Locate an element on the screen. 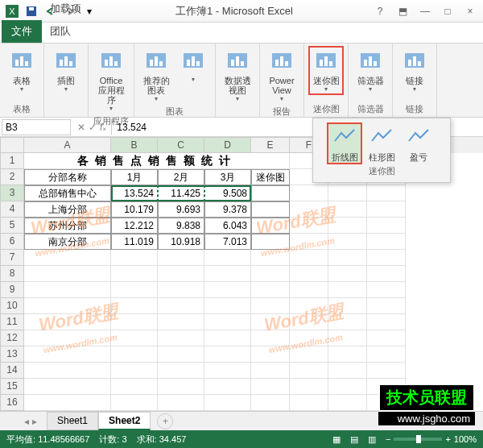  cell-H12 is located at coordinates (386, 338).